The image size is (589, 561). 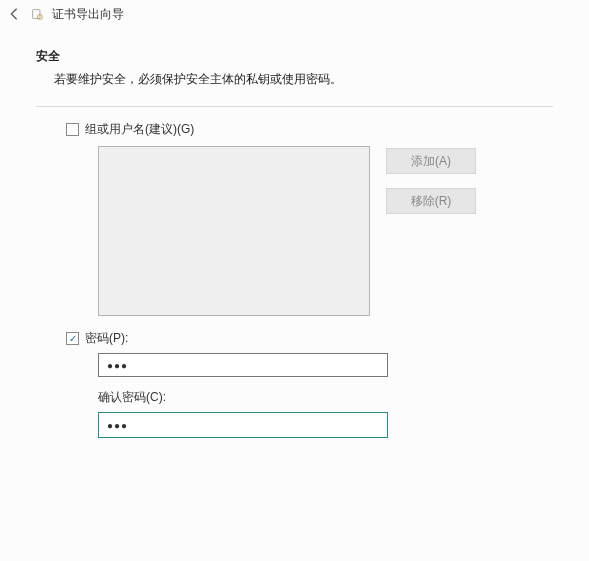 I want to click on remove-button: 移除(R), so click(x=431, y=201).